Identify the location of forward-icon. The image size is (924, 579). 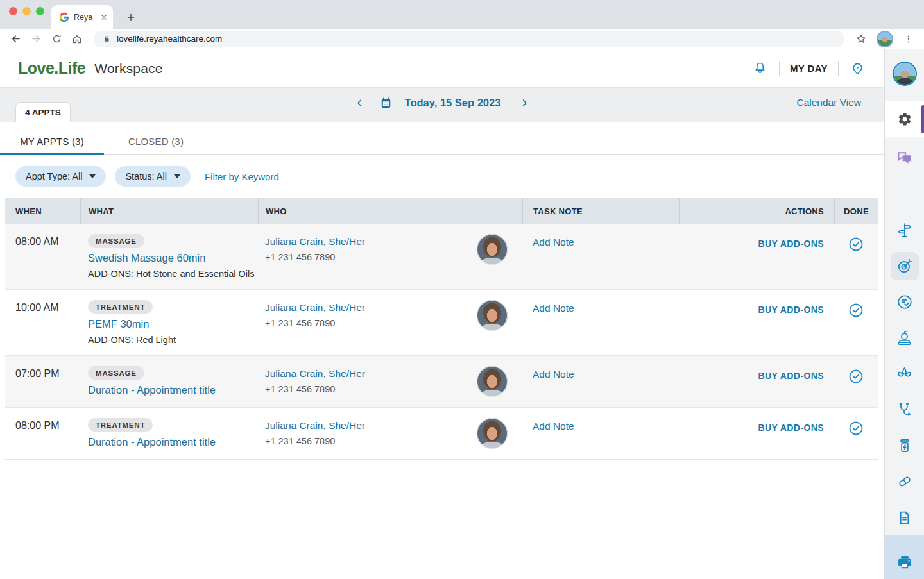
(36, 39).